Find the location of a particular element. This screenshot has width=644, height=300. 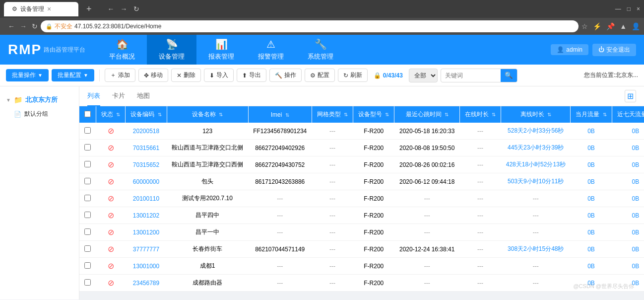

batch-ops-button: 批量操作 ▼ is located at coordinates (27, 75).